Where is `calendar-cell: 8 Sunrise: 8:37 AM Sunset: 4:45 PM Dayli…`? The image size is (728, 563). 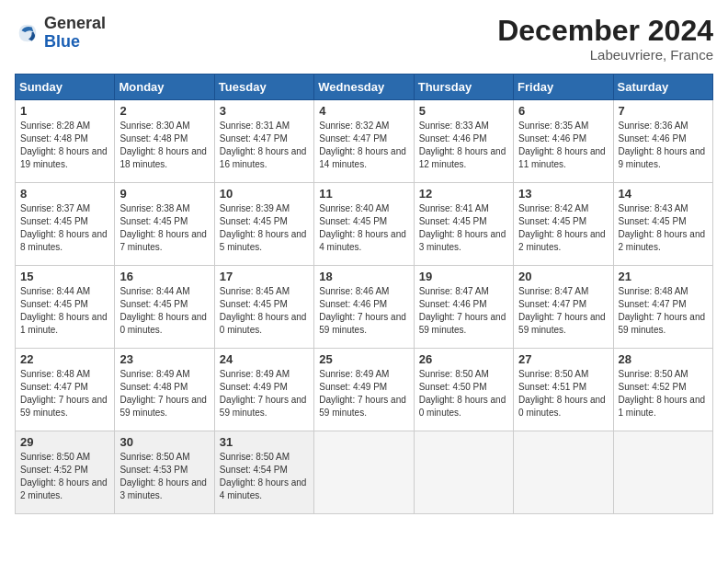 calendar-cell: 8 Sunrise: 8:37 AM Sunset: 4:45 PM Dayli… is located at coordinates (65, 224).